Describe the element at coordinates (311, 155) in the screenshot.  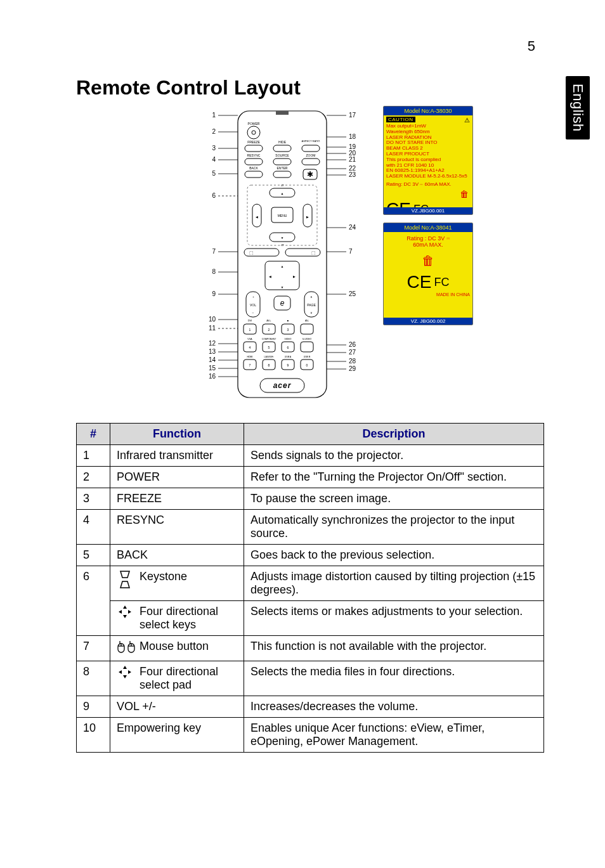
I see `svg-text: ZOOM` at that location.